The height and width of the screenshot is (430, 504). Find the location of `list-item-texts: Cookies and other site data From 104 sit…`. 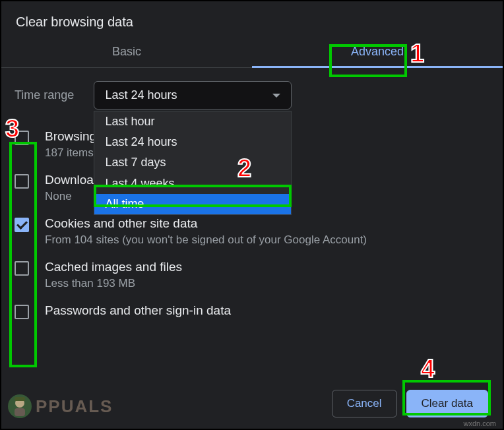

list-item-texts: Cookies and other site data From 104 sit… is located at coordinates (206, 231).